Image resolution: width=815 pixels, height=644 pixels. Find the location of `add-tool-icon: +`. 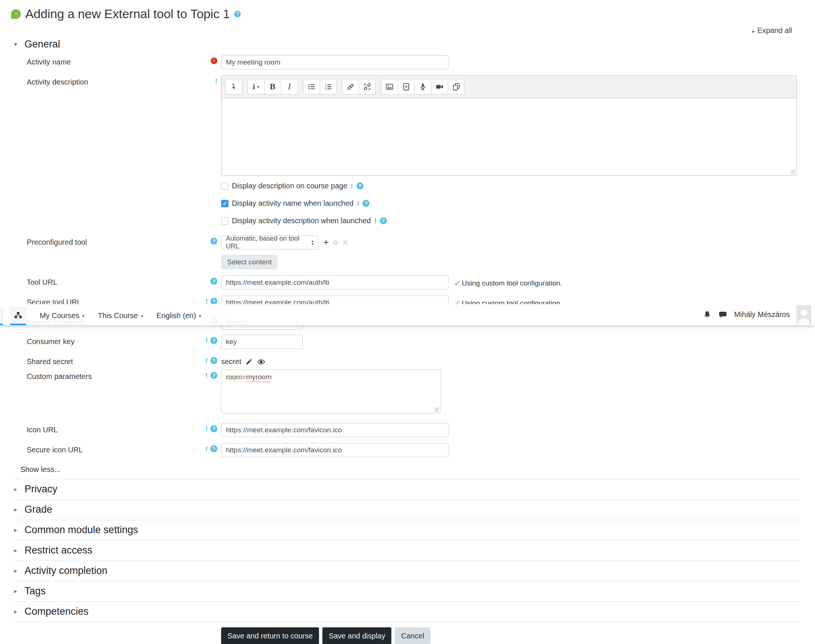

add-tool-icon: + is located at coordinates (326, 242).